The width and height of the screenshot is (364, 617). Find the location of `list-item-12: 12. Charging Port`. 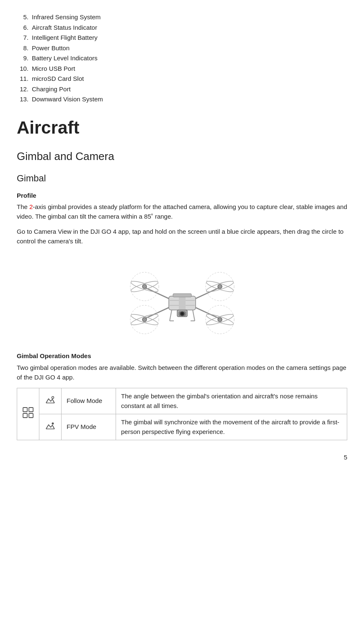

list-item-12: 12. Charging Port is located at coordinates (182, 90).